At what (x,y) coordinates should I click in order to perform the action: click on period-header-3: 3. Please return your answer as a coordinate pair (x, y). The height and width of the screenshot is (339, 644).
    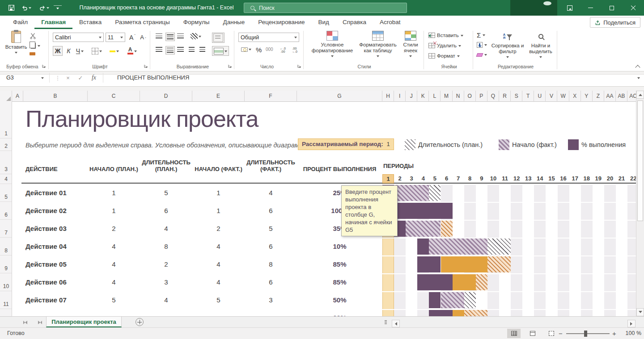
    Looking at the image, I should click on (411, 179).